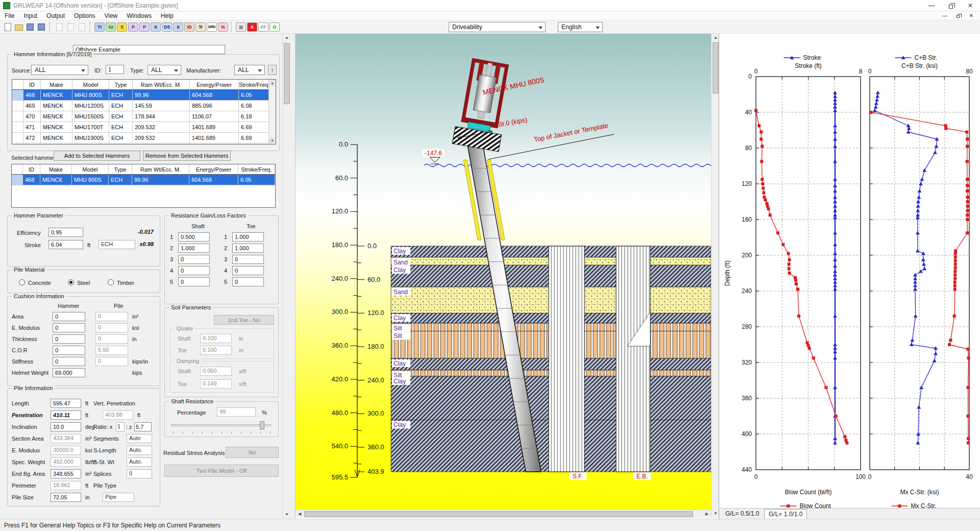 This screenshot has width=980, height=531. Describe the element at coordinates (971, 16) in the screenshot. I see `child-close-button: ✕` at that location.